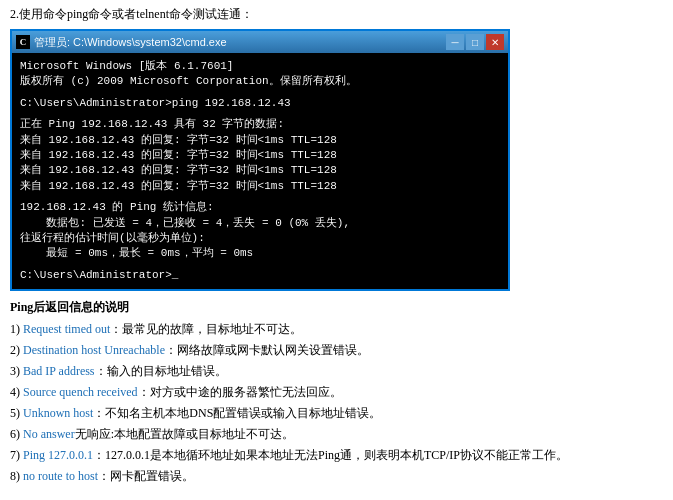  Describe the element at coordinates (16, 434) in the screenshot. I see `ping-item-number: 6)` at that location.